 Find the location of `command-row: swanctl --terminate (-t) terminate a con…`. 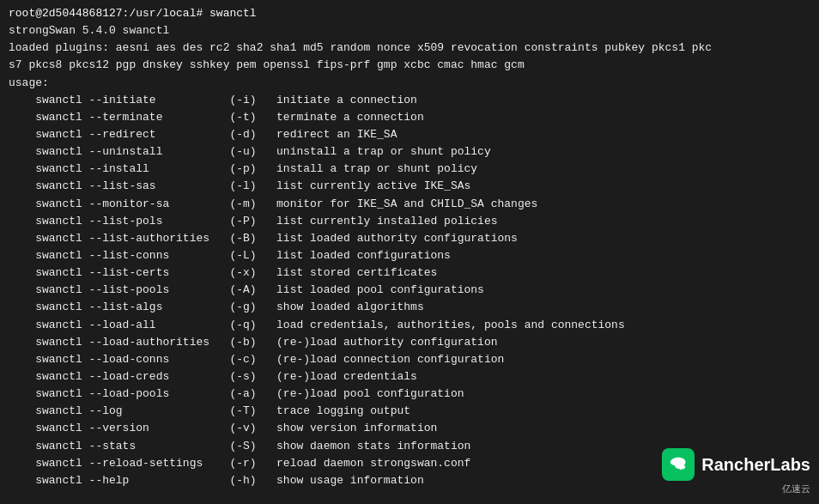

command-row: swanctl --terminate (-t) terminate a con… is located at coordinates (410, 118).